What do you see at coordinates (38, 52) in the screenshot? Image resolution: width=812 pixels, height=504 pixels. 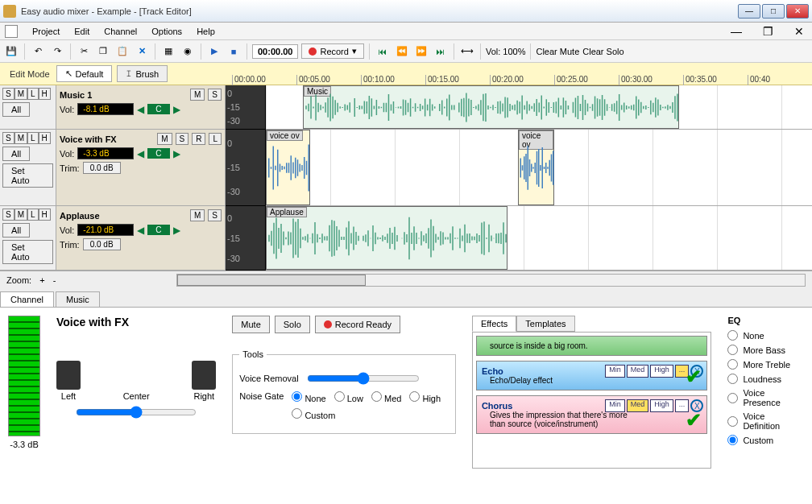 I see `undo-icon: ↶` at bounding box center [38, 52].